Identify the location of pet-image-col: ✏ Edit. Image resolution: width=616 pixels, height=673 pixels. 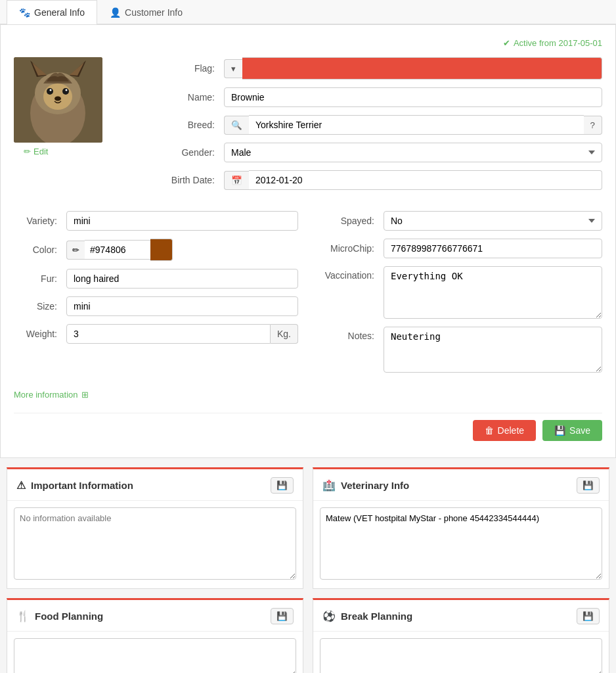
(76, 128).